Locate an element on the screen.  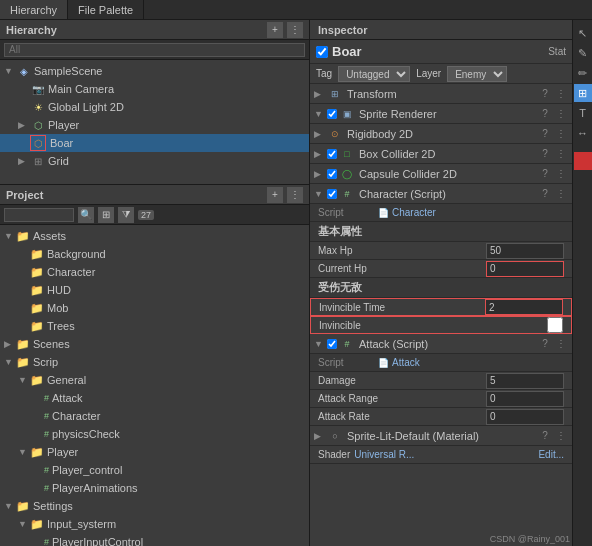
project-add-btn: + is located at coordinates (275, 195).